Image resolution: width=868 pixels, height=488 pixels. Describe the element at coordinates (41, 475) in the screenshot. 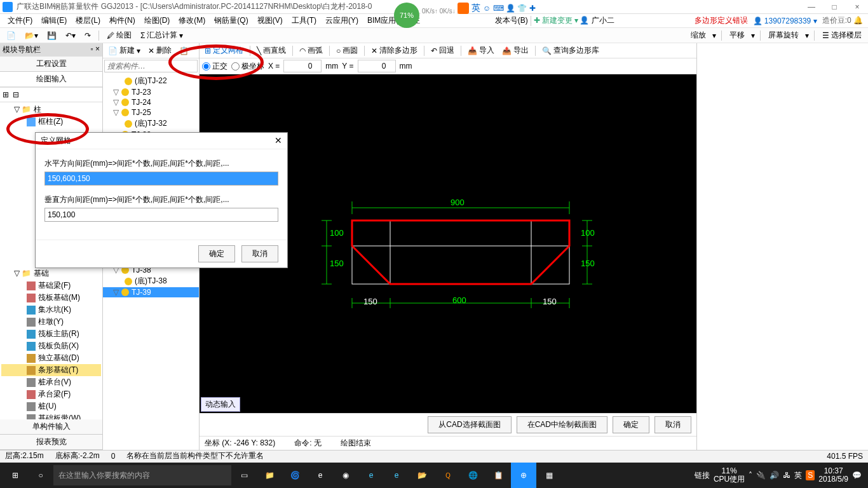

I see `cortana-icon: ○` at that location.